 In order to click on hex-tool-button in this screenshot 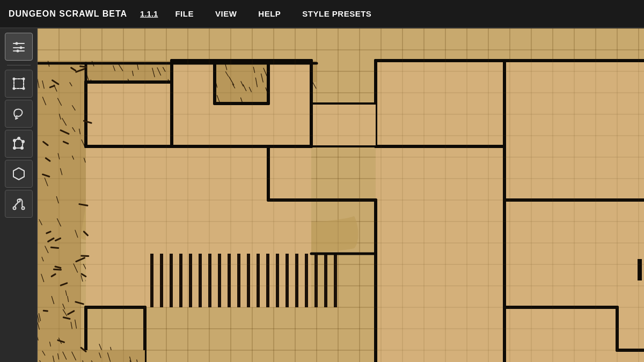, I will do `click(19, 174)`.